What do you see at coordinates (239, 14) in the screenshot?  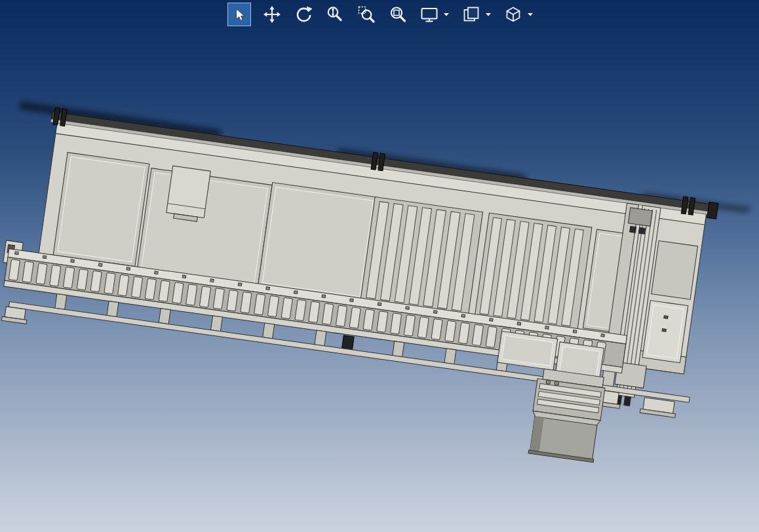 I see `select-tool-button` at bounding box center [239, 14].